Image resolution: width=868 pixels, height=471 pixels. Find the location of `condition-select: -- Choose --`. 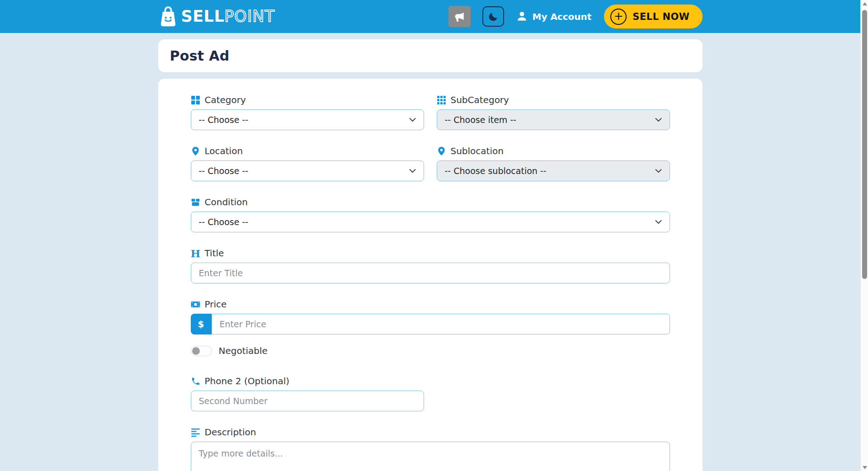

condition-select: -- Choose -- is located at coordinates (430, 222).